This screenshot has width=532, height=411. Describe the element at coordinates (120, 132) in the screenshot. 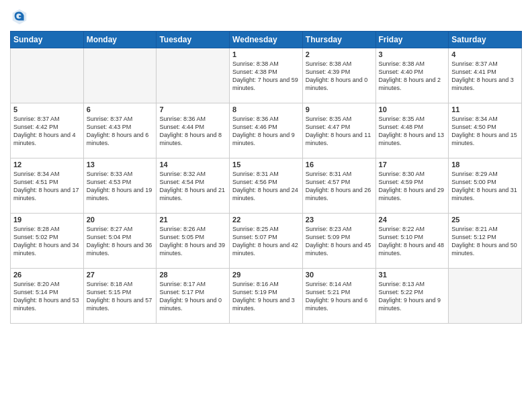

I see `day-info: Sunrise: 8:37 AM Sunset: 4:43 PM Dayligh…` at that location.